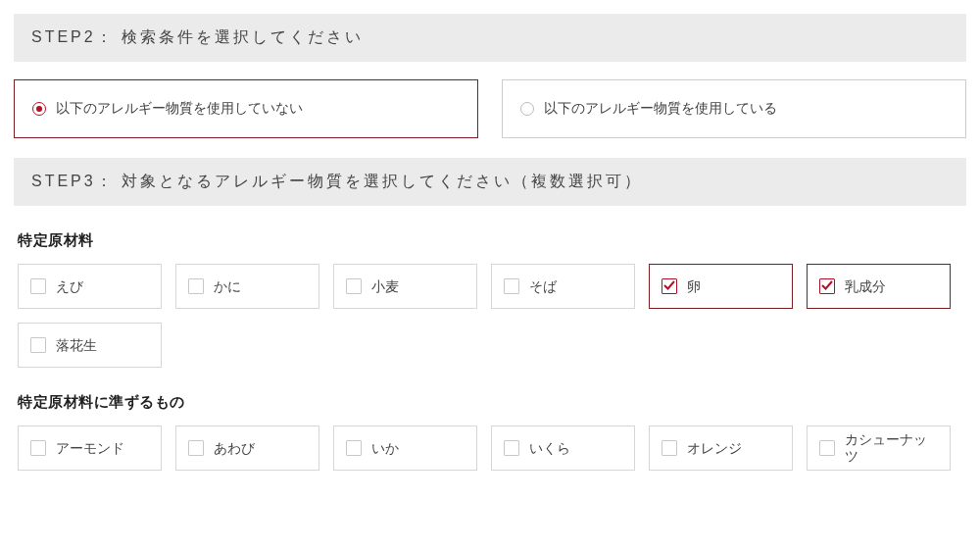  Describe the element at coordinates (490, 402) in the screenshot. I see `group2-title: 特定原材料に準ずるもの` at that location.